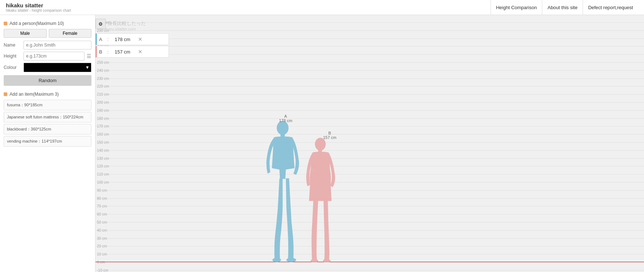 This screenshot has height=272, width=644. Describe the element at coordinates (102, 222) in the screenshot. I see `grid-label: 50 cm` at that location.